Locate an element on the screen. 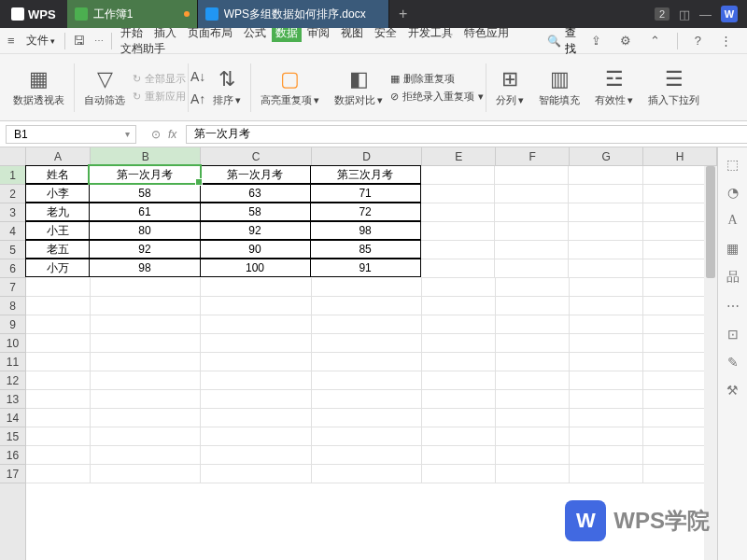 The height and width of the screenshot is (560, 747). style-icon: ◔ is located at coordinates (733, 192).